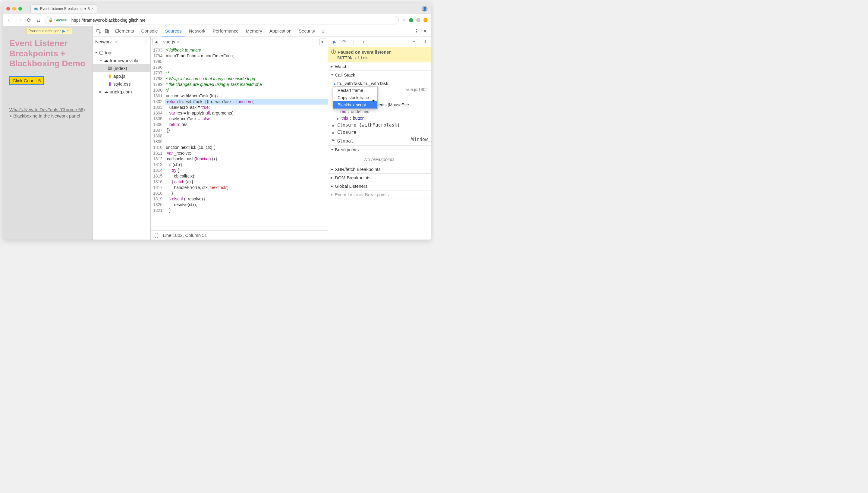  Describe the element at coordinates (48, 113) in the screenshot. I see `page-link: What's New In DevTools (Chrome 66) > Bla…` at that location.